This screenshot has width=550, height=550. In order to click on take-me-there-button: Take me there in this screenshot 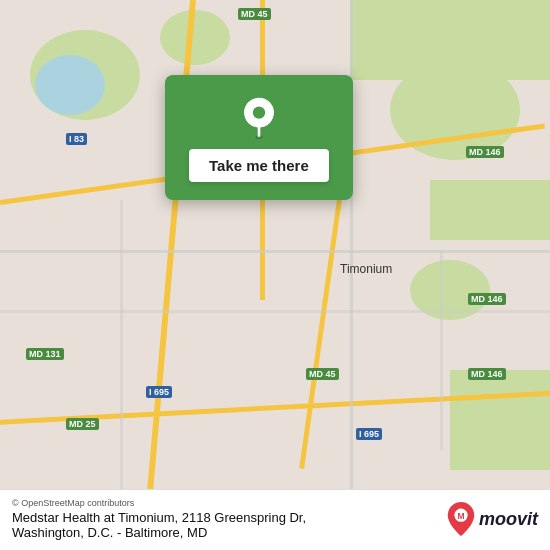, I will do `click(259, 166)`.